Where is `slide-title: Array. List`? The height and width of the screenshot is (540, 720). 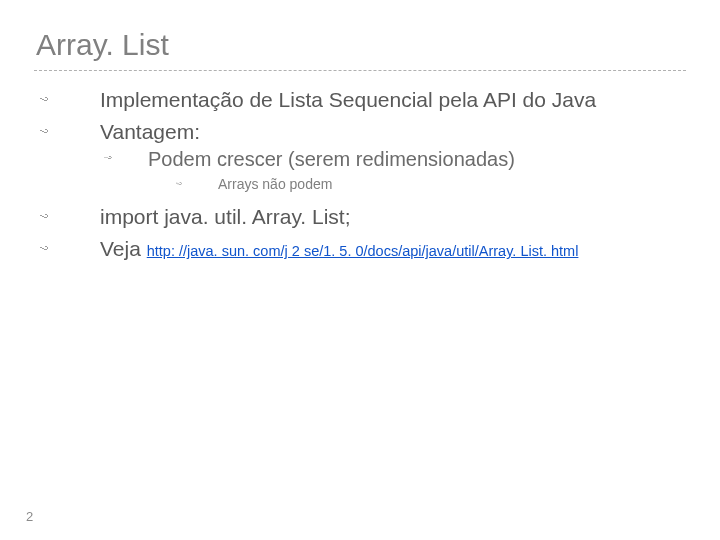 slide-title: Array. List is located at coordinates (361, 45).